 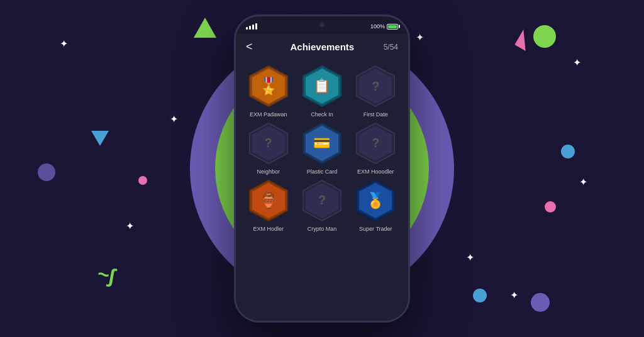 I want to click on phone-notch, so click(x=322, y=23).